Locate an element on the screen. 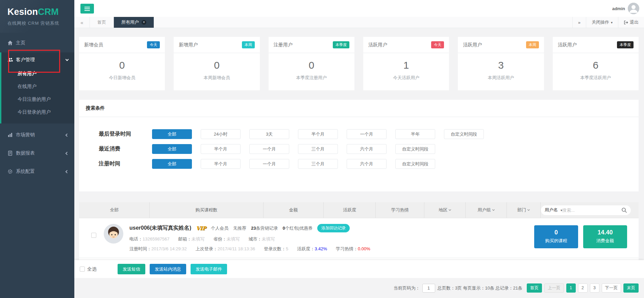 This screenshot has width=644, height=298. column-header-amount: 金额 is located at coordinates (294, 210).